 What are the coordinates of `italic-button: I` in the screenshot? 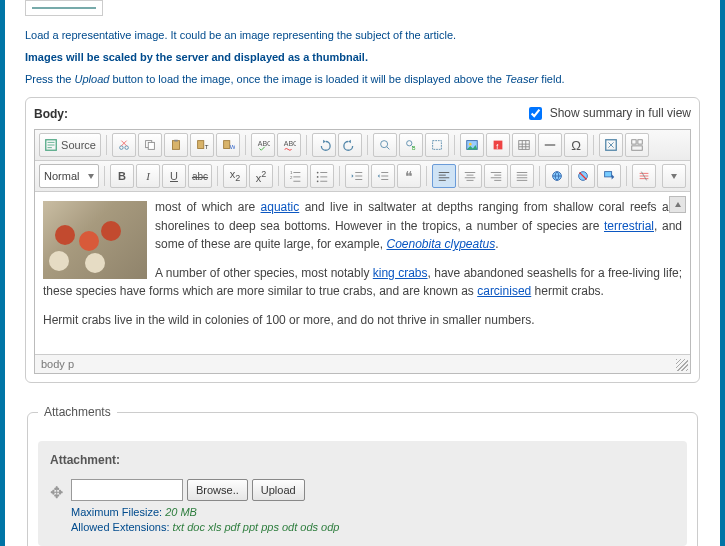 It's located at (148, 176).